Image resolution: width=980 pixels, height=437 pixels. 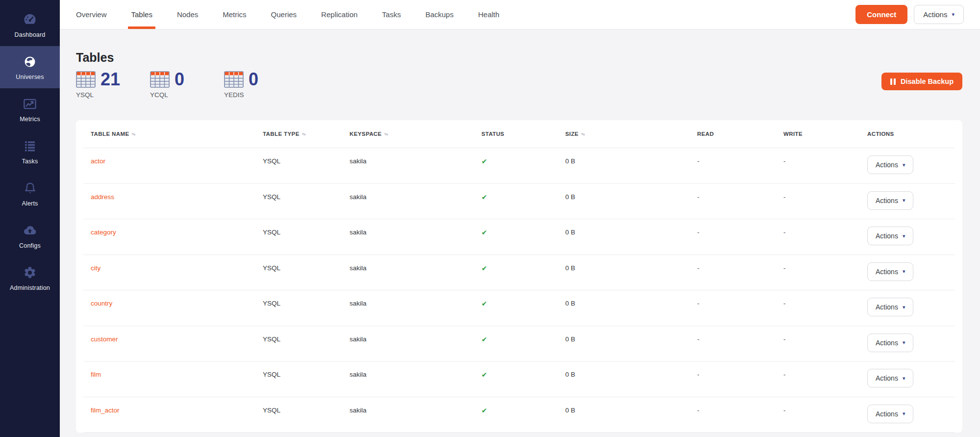 I want to click on table-name-cell: city, so click(x=176, y=264).